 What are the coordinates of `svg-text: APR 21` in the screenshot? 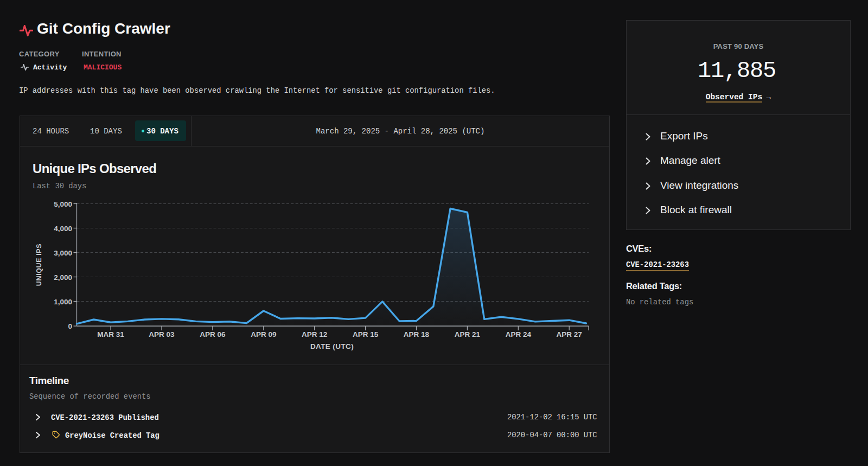 It's located at (468, 334).